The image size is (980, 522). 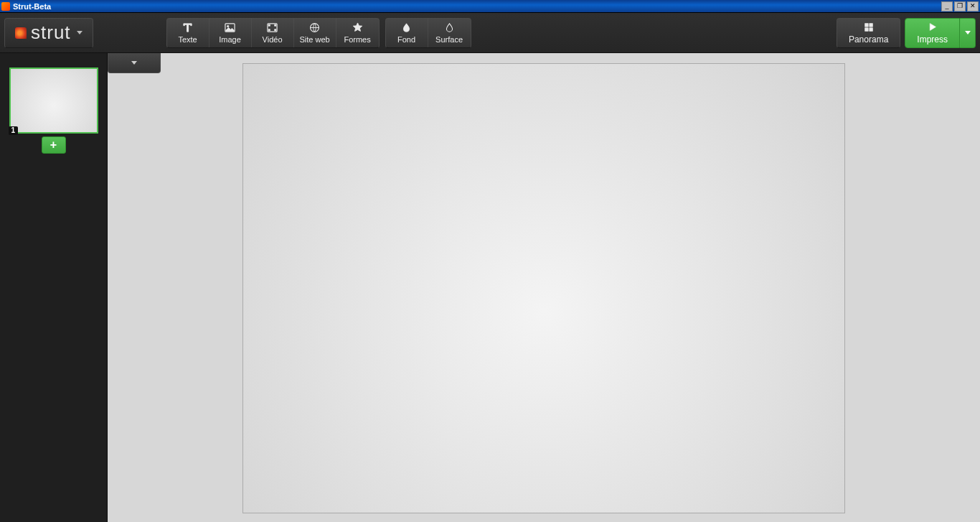 I want to click on text-icon, so click(x=188, y=28).